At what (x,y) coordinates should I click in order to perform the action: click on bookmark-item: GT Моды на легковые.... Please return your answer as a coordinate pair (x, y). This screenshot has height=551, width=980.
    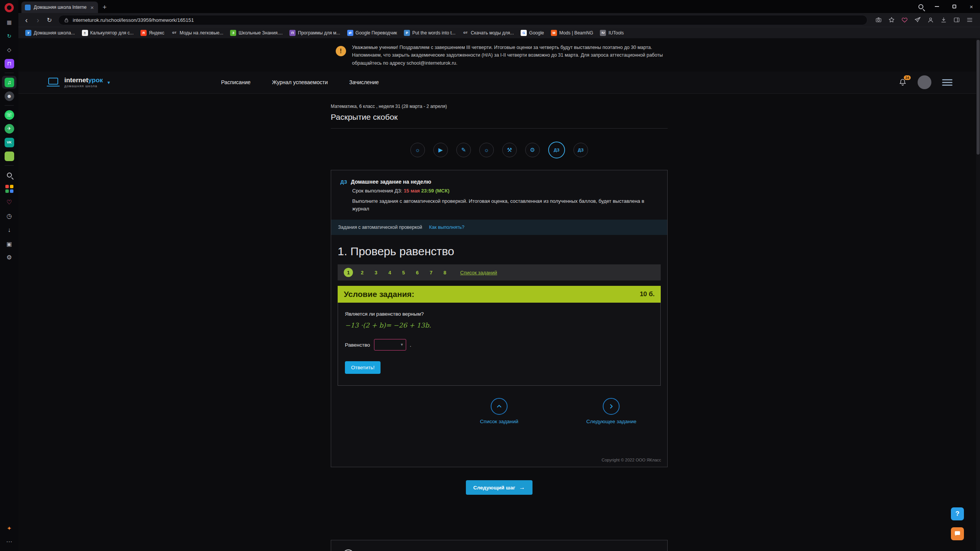
    Looking at the image, I should click on (197, 33).